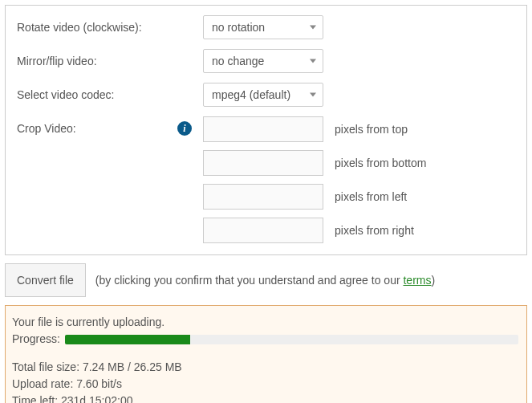 The width and height of the screenshot is (532, 403). What do you see at coordinates (36, 339) in the screenshot?
I see `progress-label: Progress:` at bounding box center [36, 339].